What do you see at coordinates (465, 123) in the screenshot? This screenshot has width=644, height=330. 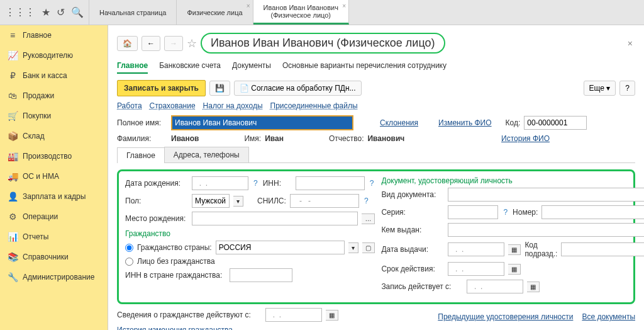 I see `change-fio-link: Изменить ФИО` at bounding box center [465, 123].